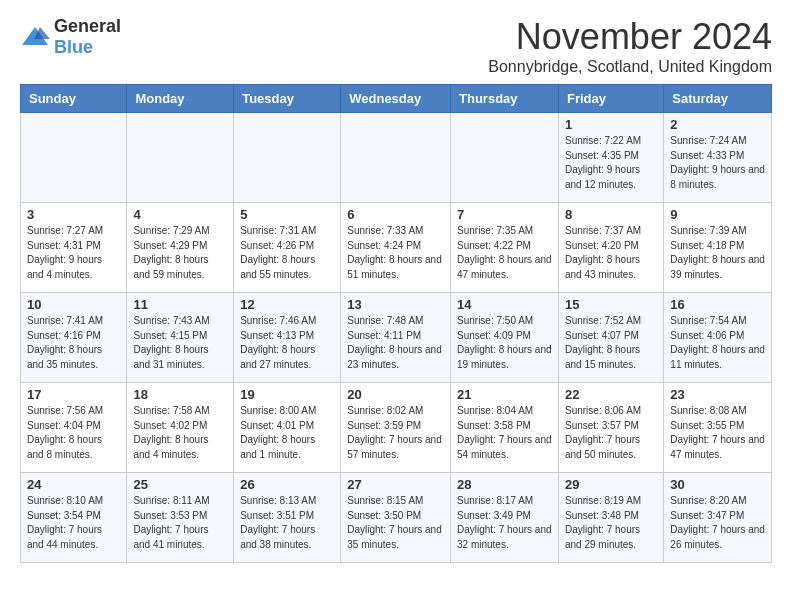 This screenshot has height=612, width=792. What do you see at coordinates (180, 253) in the screenshot?
I see `day-info: Sunrise: 7:29 AMSunset: 4:29 PMDaylight:…` at bounding box center [180, 253].